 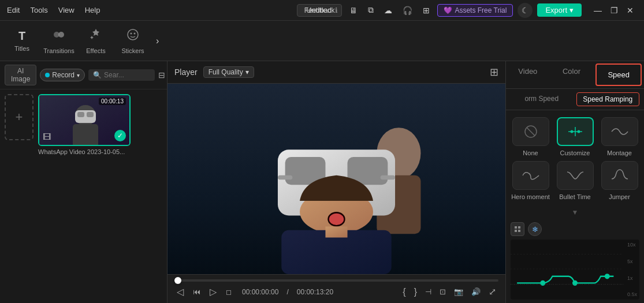 I want to click on headset-icon: 🎧, so click(x=408, y=10).